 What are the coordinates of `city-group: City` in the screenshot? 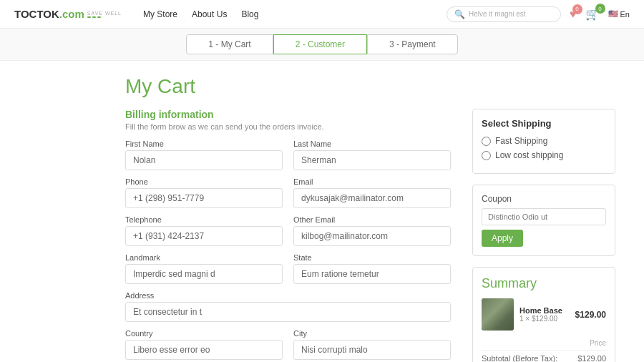 It's located at (372, 345).